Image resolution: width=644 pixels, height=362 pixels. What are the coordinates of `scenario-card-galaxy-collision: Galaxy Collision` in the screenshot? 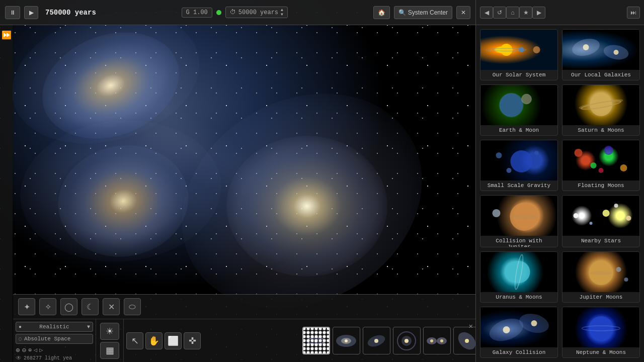 It's located at (519, 332).